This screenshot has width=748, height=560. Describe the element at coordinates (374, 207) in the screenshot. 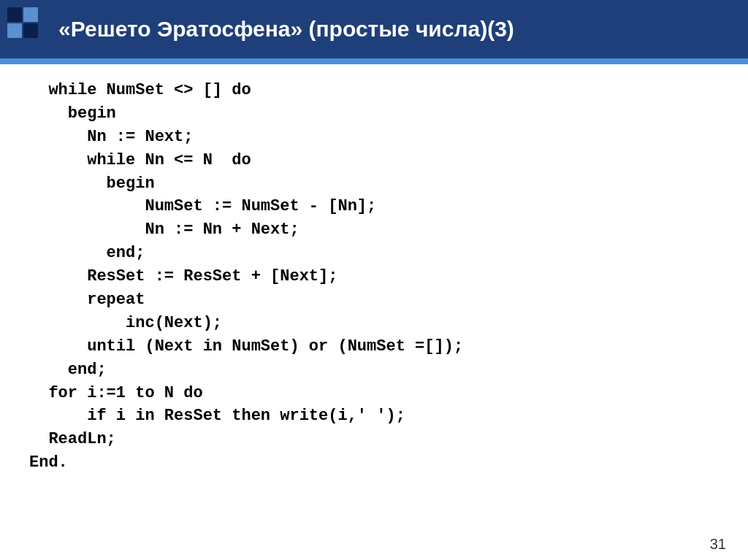

I see `code-line-6: NumSet := NumSet - [Nn];` at that location.